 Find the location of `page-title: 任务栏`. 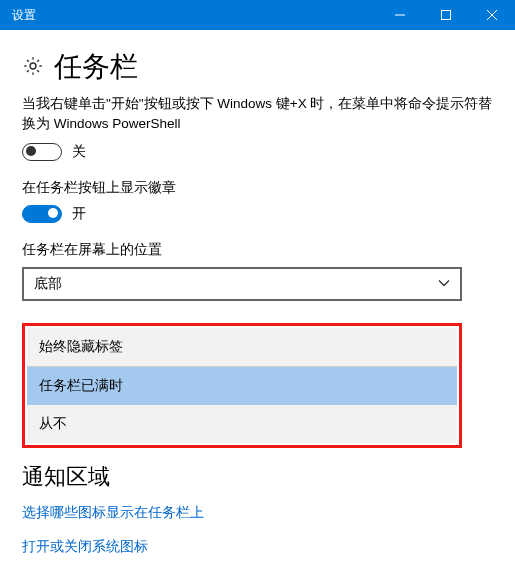

page-title: 任务栏 is located at coordinates (96, 67).